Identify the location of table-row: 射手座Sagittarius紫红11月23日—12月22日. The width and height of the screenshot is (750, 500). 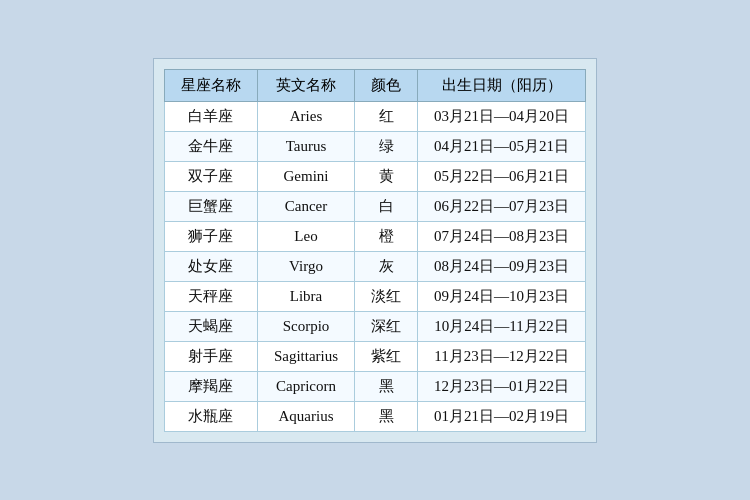
(374, 356).